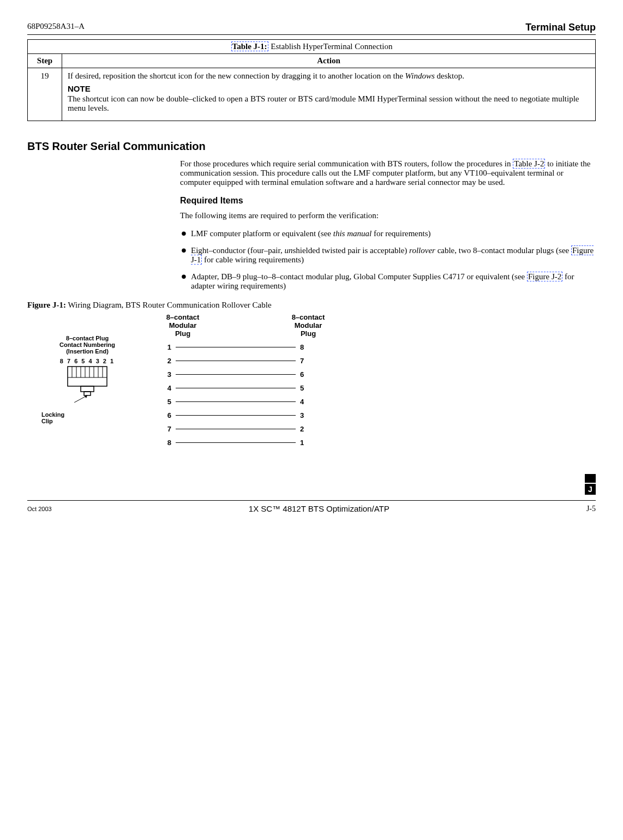  What do you see at coordinates (245, 347) in the screenshot?
I see `wiring-row: 18` at bounding box center [245, 347].